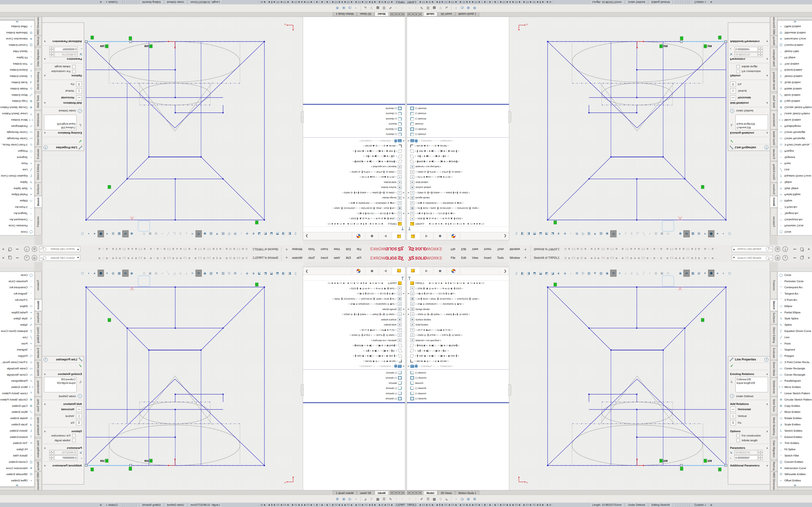  Describe the element at coordinates (10, 258) in the screenshot. I see `restore-button` at that location.